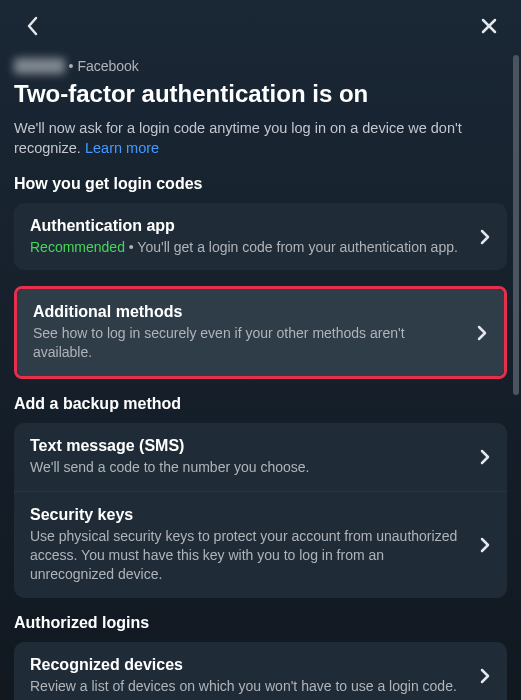  What do you see at coordinates (260, 332) in the screenshot?
I see `additional-methods-item: Additional methods See how to log in sec…` at bounding box center [260, 332].